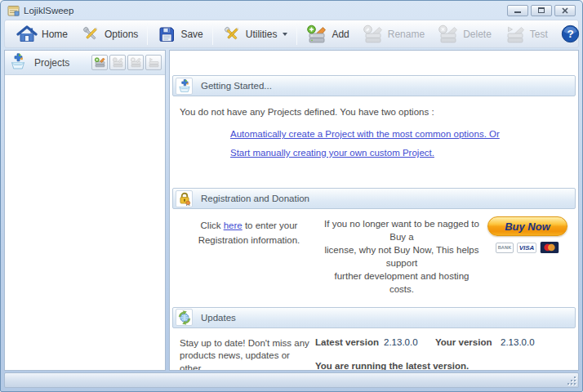 This screenshot has width=583, height=392. Describe the element at coordinates (136, 62) in the screenshot. I see `sidebar-delete-project-button` at that location.